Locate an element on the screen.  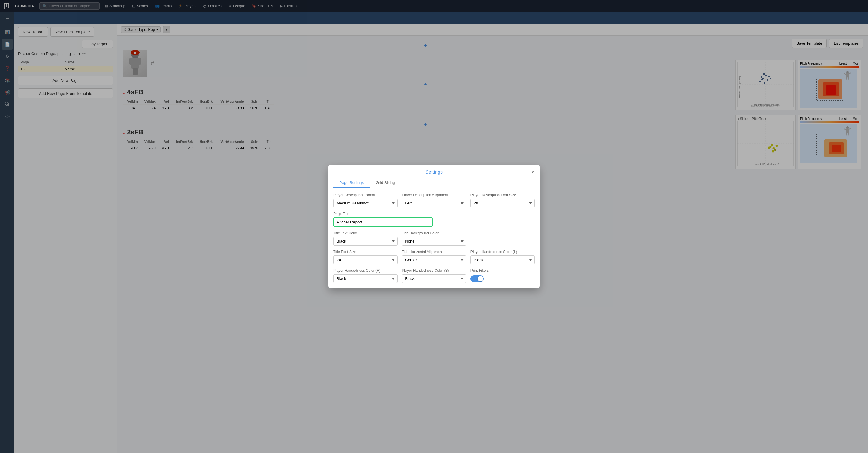
page-title-group: Page Title is located at coordinates (383, 219).